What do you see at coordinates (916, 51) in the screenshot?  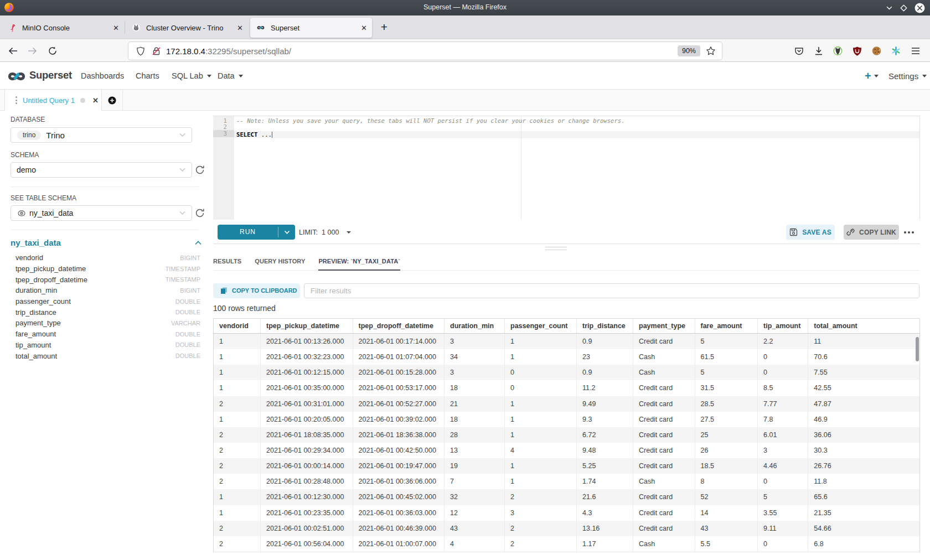 I see `menu-hamburger-icon` at bounding box center [916, 51].